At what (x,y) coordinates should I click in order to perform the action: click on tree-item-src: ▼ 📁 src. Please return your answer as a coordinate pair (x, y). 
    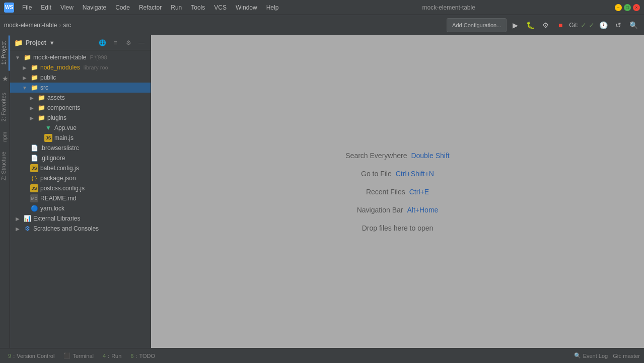
    Looking at the image, I should click on (81, 88).